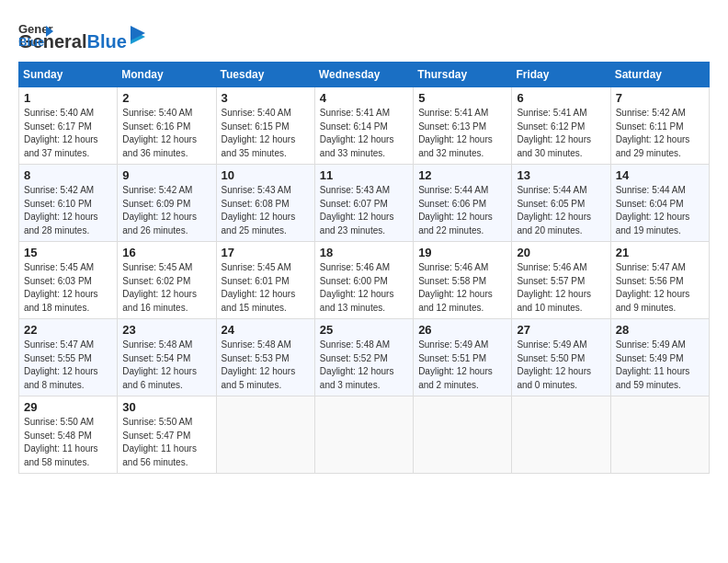  I want to click on day-cell: 4Sunrise: 5:41 AMSunset: 6:14 PMDaylight…, so click(364, 126).